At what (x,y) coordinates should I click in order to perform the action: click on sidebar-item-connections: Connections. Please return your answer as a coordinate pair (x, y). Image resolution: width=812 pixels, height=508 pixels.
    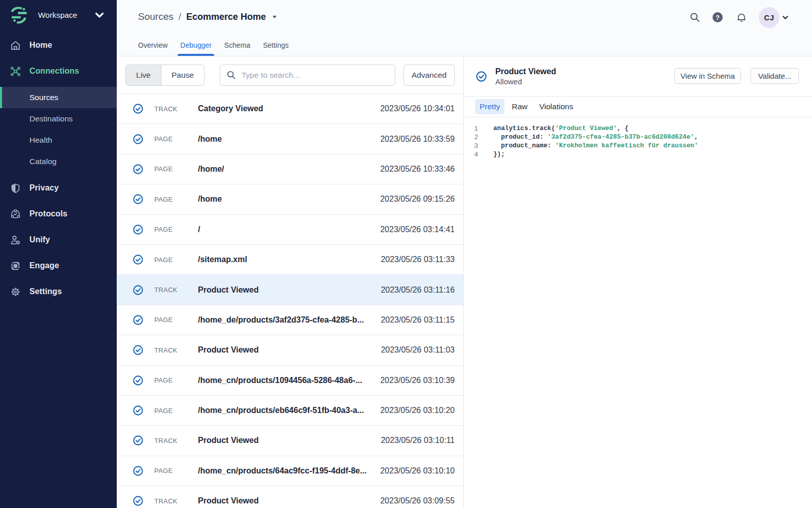
    Looking at the image, I should click on (58, 71).